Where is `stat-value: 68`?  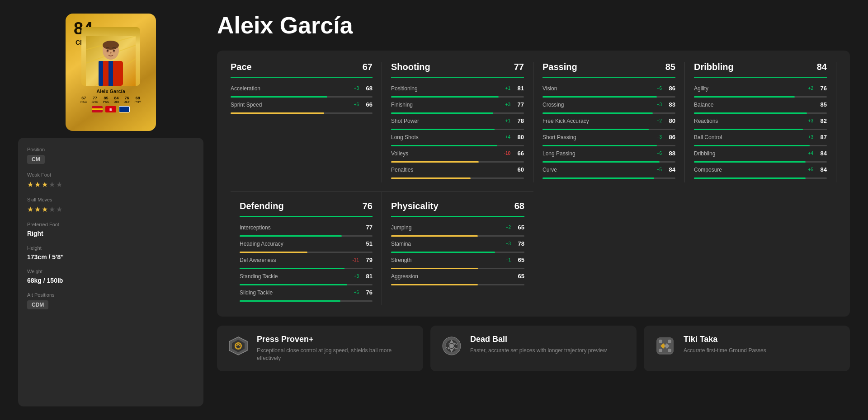 stat-value: 68 is located at coordinates (368, 89).